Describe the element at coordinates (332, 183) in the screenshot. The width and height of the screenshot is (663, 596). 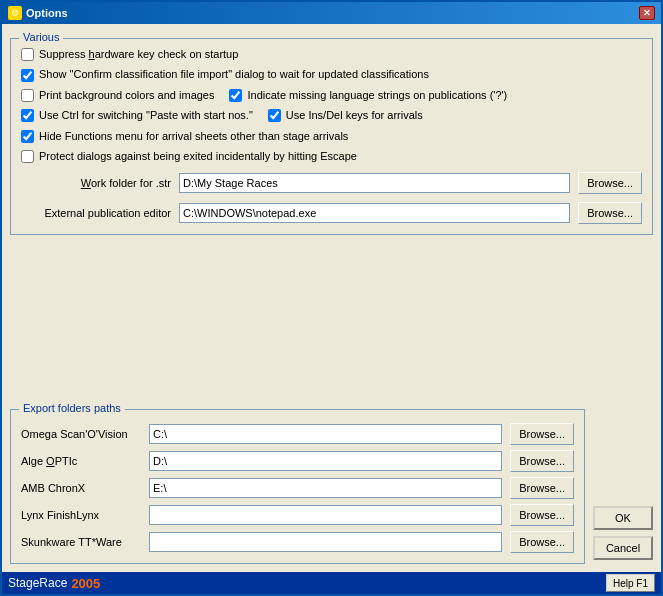
I see `work-folder-row: Work folder for .str Browse...` at that location.